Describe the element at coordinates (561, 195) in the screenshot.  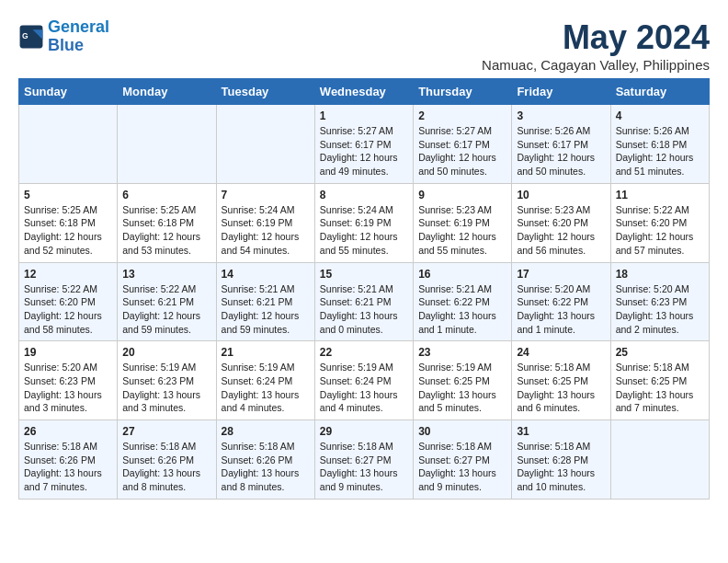
I see `day-number: 10` at that location.